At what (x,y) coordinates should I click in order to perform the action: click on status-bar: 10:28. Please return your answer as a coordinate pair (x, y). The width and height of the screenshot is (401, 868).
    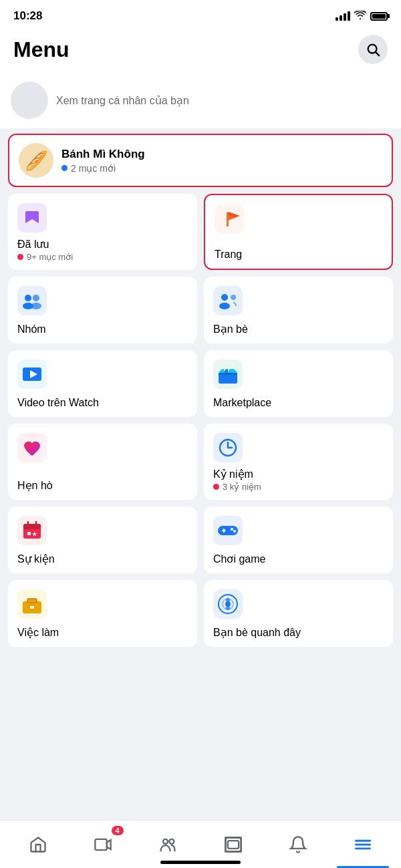
    Looking at the image, I should click on (200, 15).